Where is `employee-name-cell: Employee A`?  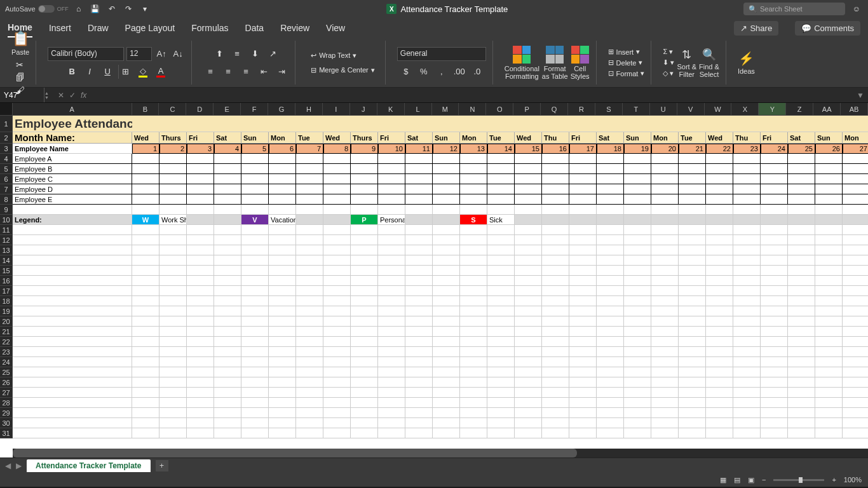
employee-name-cell: Employee A is located at coordinates (72, 159).